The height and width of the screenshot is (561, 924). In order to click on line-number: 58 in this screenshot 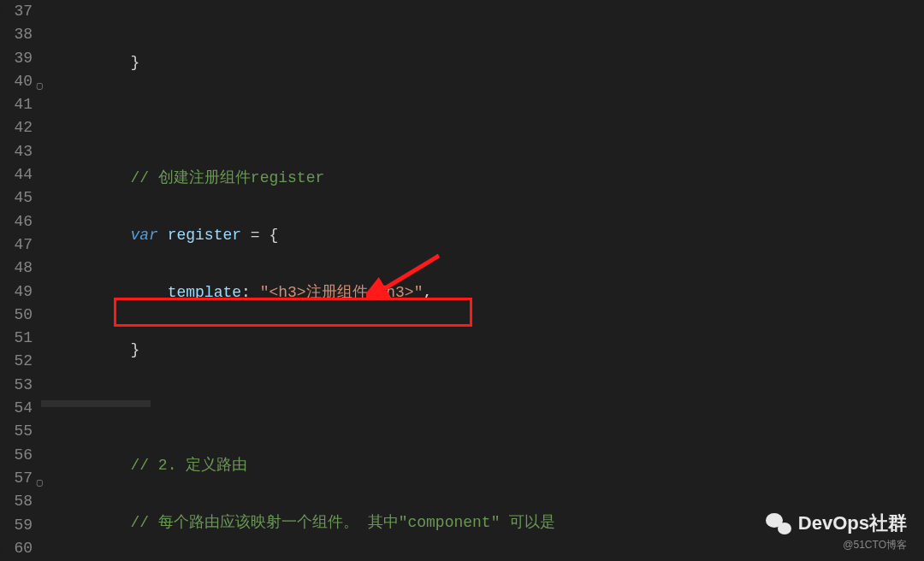, I will do `click(16, 501)`.